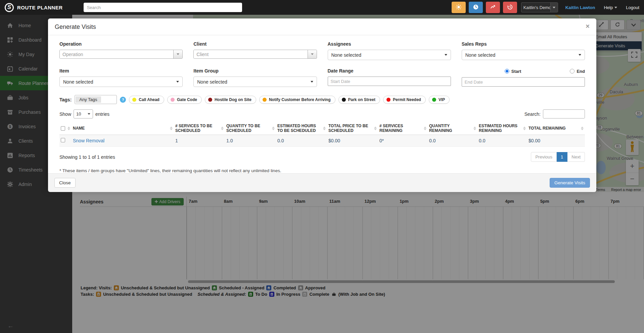  Describe the element at coordinates (146, 100) in the screenshot. I see `tag-pill-call-ahead: Call Ahead` at that location.